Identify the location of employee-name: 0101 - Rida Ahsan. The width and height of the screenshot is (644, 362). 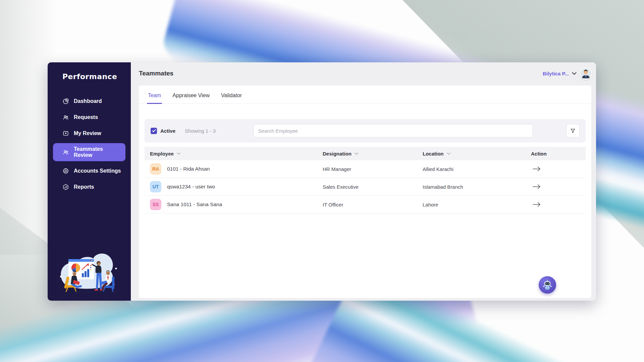
(189, 169).